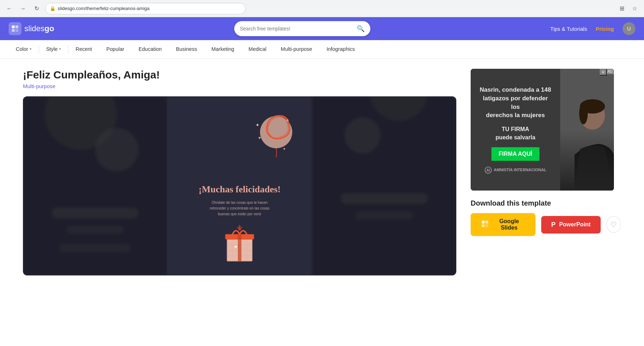 This screenshot has width=644, height=346. Describe the element at coordinates (614, 225) in the screenshot. I see `favorite-button: ♡` at that location.